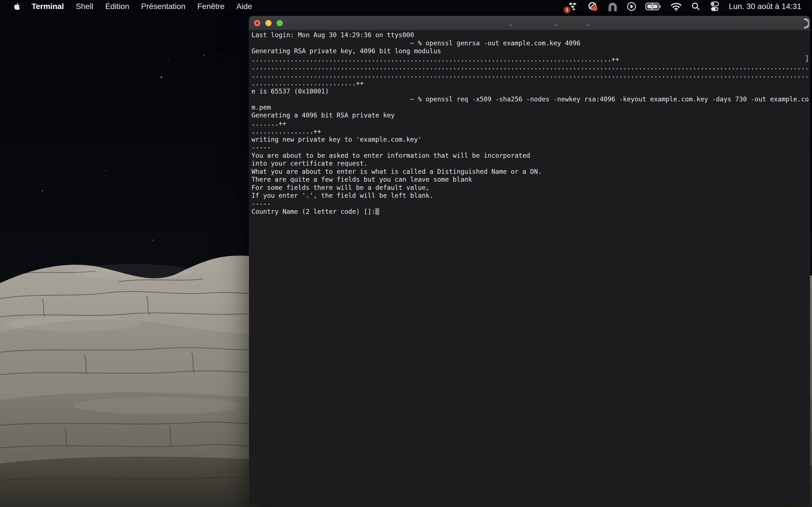 This screenshot has height=507, width=812. What do you see at coordinates (48, 7) in the screenshot?
I see `menu-item-terminal: Terminal` at bounding box center [48, 7].